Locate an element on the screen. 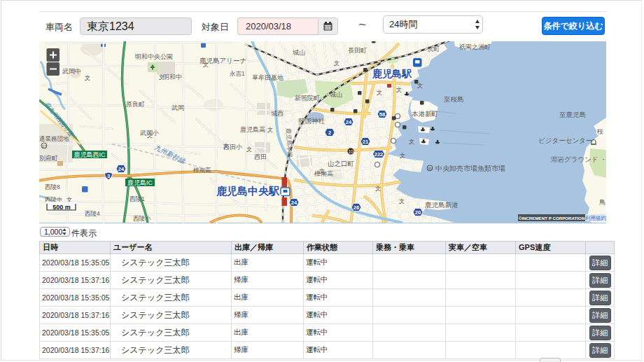  svg-text: 西陵1 is located at coordinates (137, 199).